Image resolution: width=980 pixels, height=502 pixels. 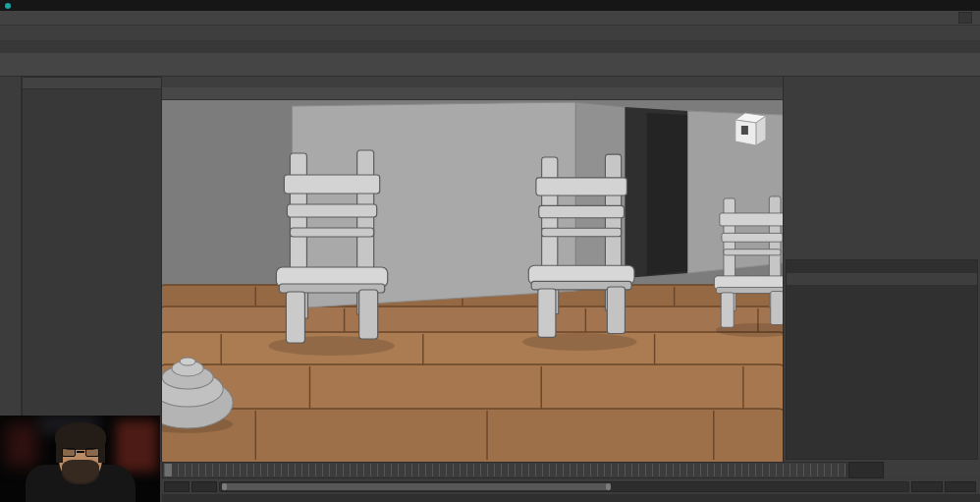 I want to click on workspace-dropdown, so click(x=965, y=18).